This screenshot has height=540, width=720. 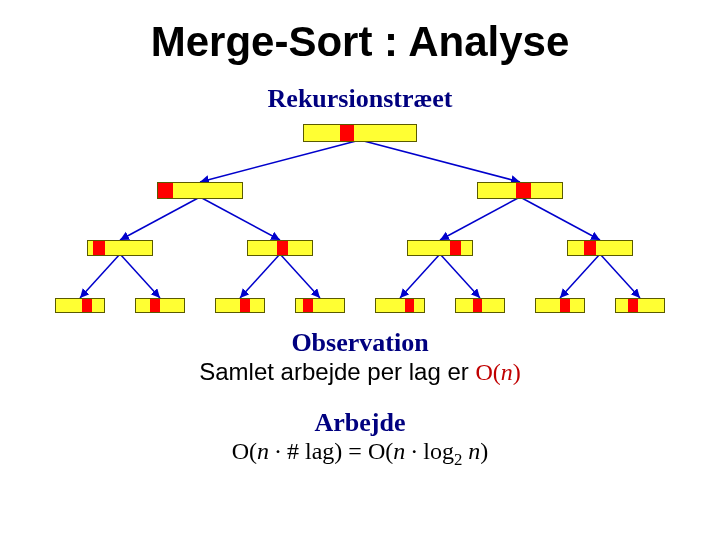 What do you see at coordinates (517, 372) in the screenshot?
I see `big-o-close: )` at bounding box center [517, 372].